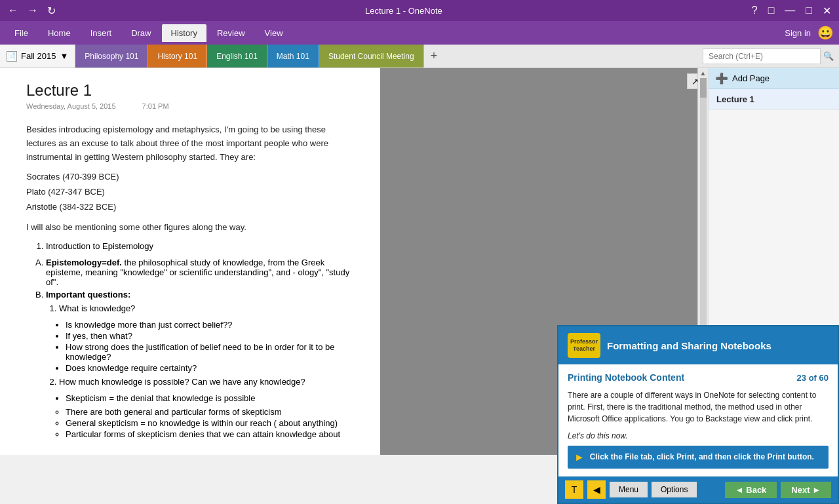 This screenshot has height=504, width=839. Describe the element at coordinates (31, 10) in the screenshot. I see `title-bar-left-controls: ← → ↻` at that location.